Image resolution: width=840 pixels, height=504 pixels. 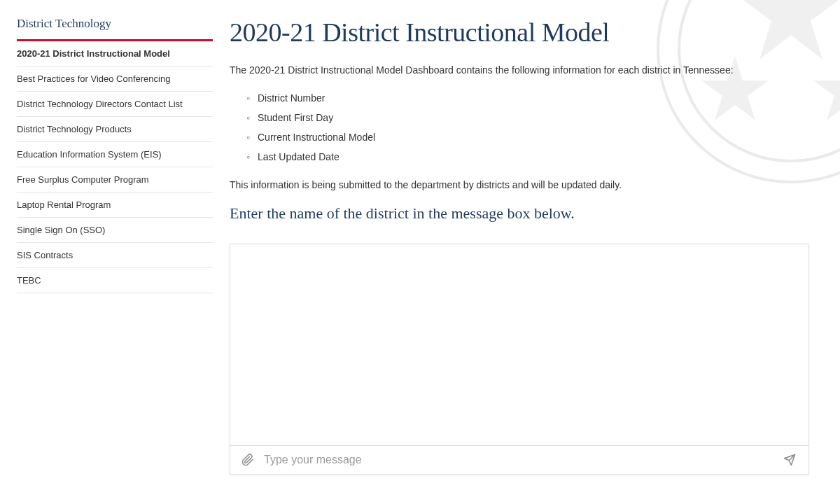 I want to click on nav-item-tebc: TEBC, so click(x=115, y=281).